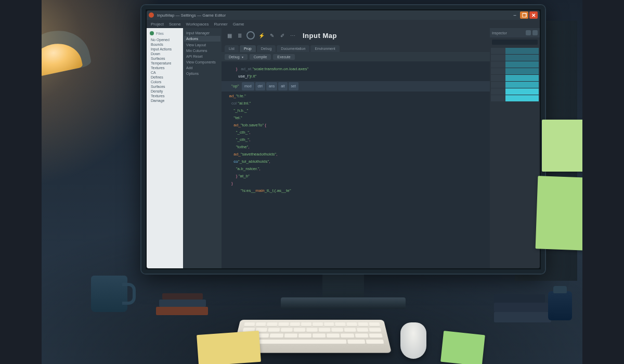 The width and height of the screenshot is (624, 364). I want to click on monitor-stand, so click(343, 286).